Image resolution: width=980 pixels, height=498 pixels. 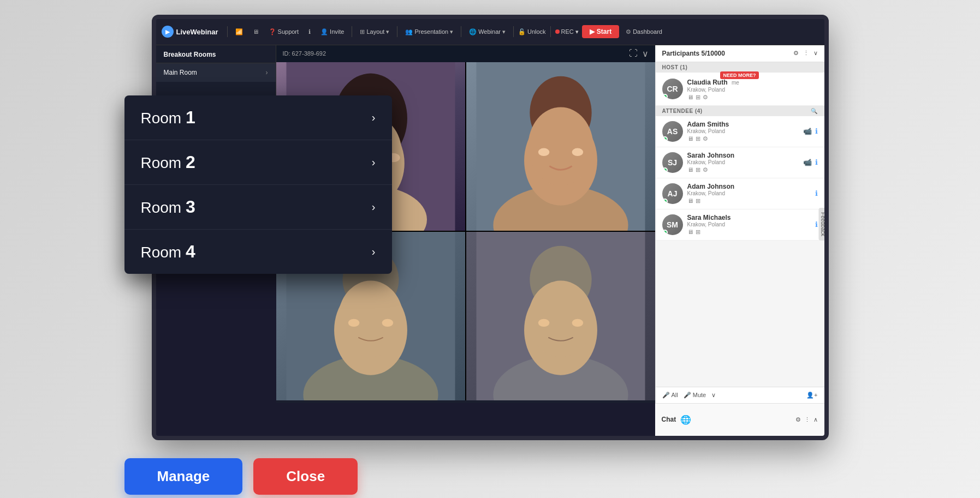 What do you see at coordinates (466, 53) in the screenshot?
I see `video-header: ID: 627-389-692 ⛶ ∨` at bounding box center [466, 53].